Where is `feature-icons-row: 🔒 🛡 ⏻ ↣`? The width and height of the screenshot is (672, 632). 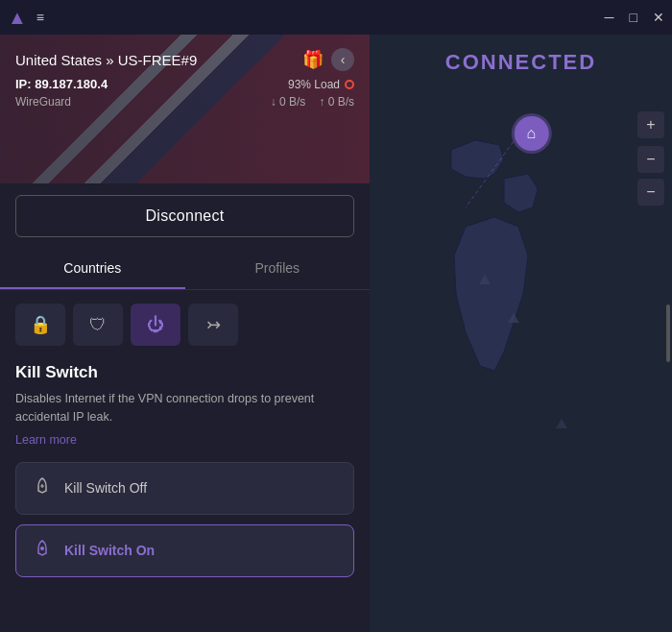
feature-icons-row: 🔒 🛡 ⏻ ↣ is located at coordinates (184, 325).